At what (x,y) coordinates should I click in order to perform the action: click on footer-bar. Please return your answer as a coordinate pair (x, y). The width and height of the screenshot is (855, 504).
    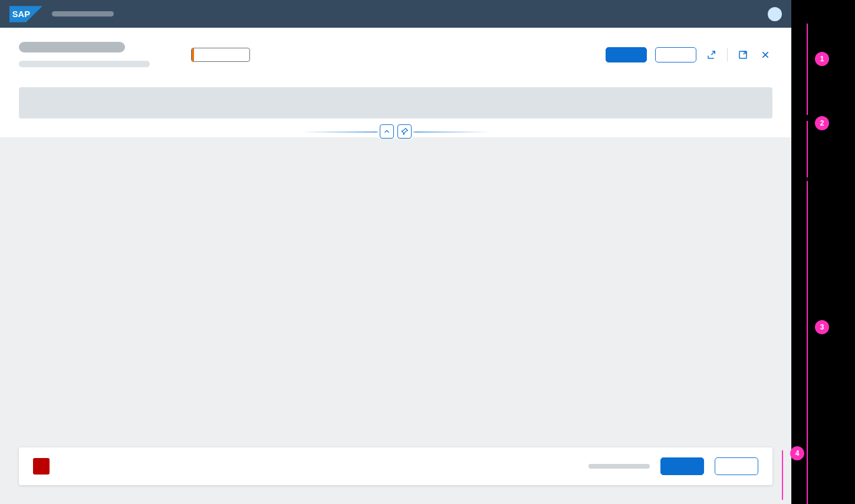
    Looking at the image, I should click on (396, 466).